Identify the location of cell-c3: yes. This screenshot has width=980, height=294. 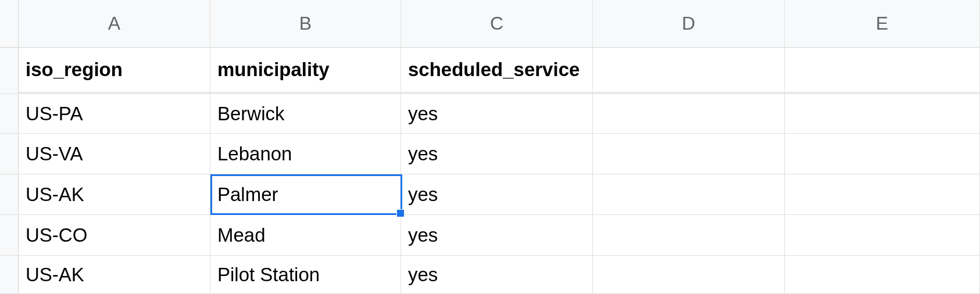
(497, 154).